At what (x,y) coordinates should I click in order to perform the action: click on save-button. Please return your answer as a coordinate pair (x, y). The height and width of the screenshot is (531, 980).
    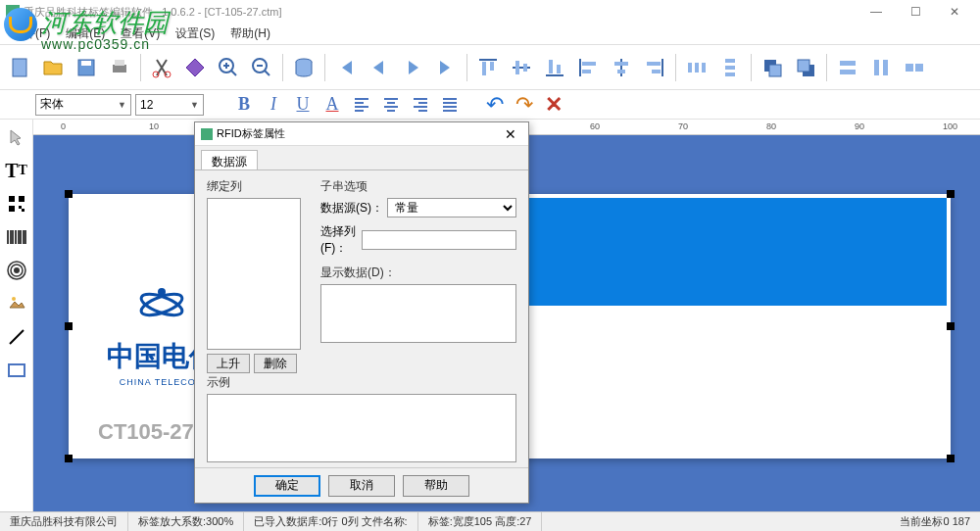
    Looking at the image, I should click on (86, 68).